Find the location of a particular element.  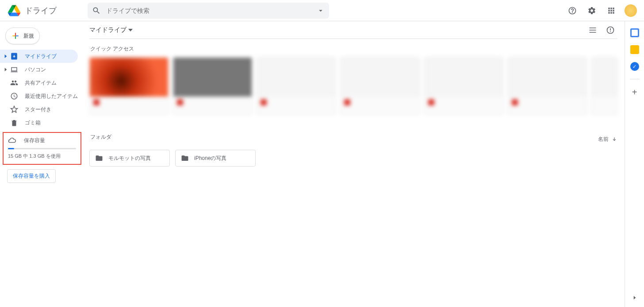

arrow-down-icon is located at coordinates (614, 140).